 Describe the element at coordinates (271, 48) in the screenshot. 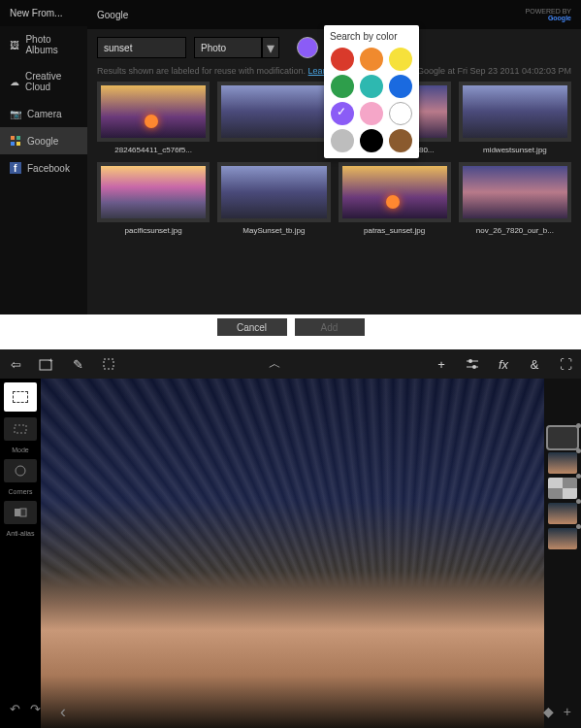

I see `type-dropdown-button: ▾` at that location.